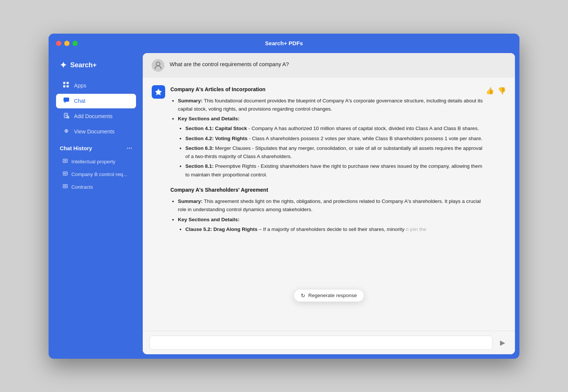  I want to click on clause52-label: Clause 5.2: Drag Along Rights, so click(221, 229).